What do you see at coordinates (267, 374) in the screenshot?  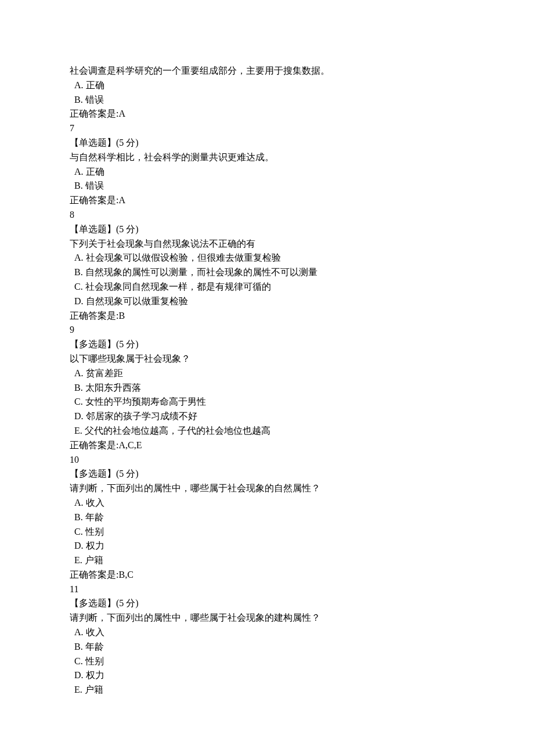 I see `question-option: A. 贫富差距` at bounding box center [267, 374].